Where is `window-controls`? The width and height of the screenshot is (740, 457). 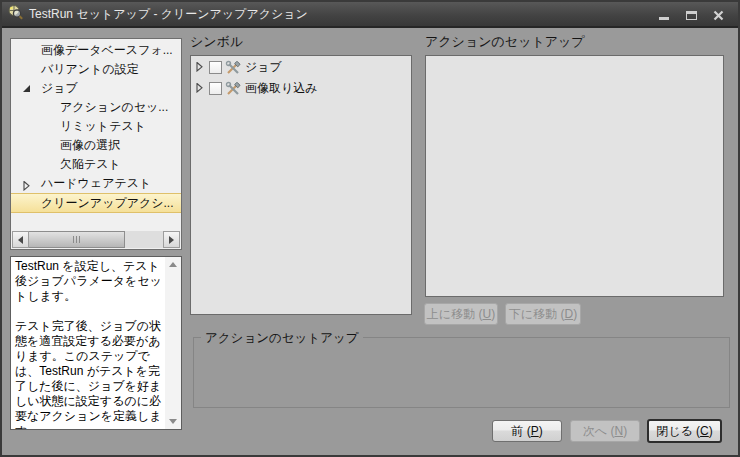 window-controls is located at coordinates (691, 15).